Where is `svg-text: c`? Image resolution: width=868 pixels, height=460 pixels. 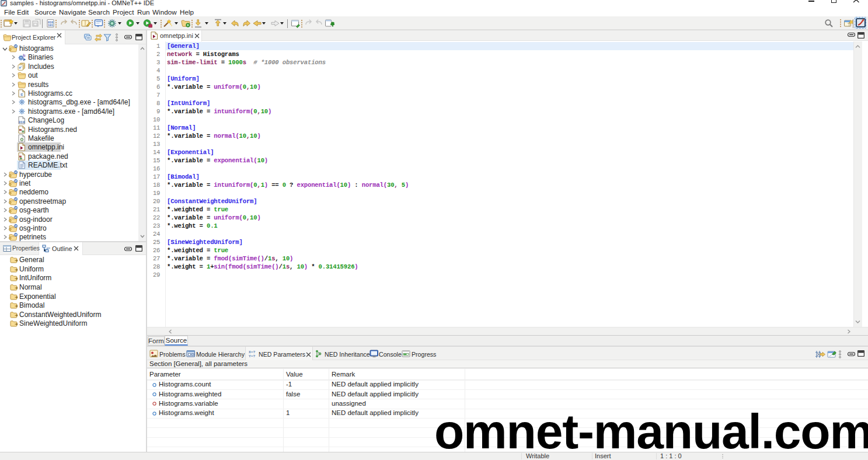
svg-text: c is located at coordinates (22, 95).